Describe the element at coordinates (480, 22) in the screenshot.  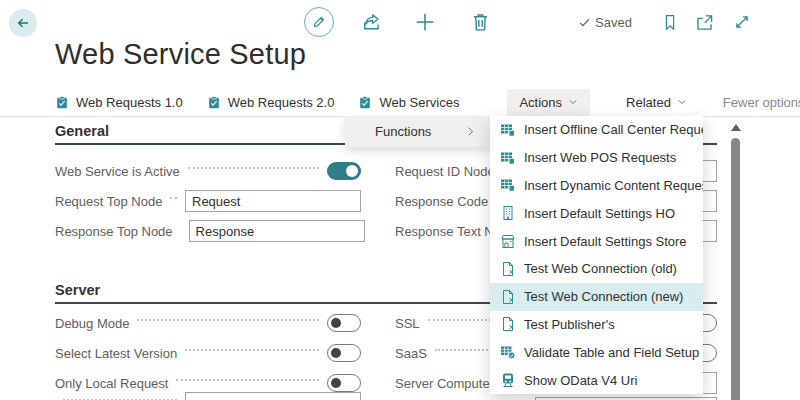
I see `delete-button` at that location.